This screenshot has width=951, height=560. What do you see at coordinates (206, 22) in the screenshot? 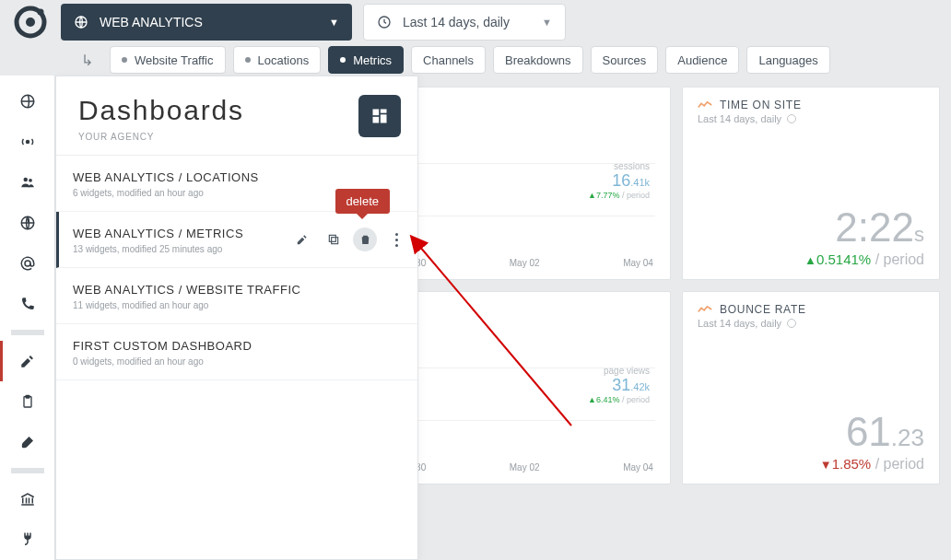
I see `workspace-selector: WEB ANALYTICS ▼` at bounding box center [206, 22].